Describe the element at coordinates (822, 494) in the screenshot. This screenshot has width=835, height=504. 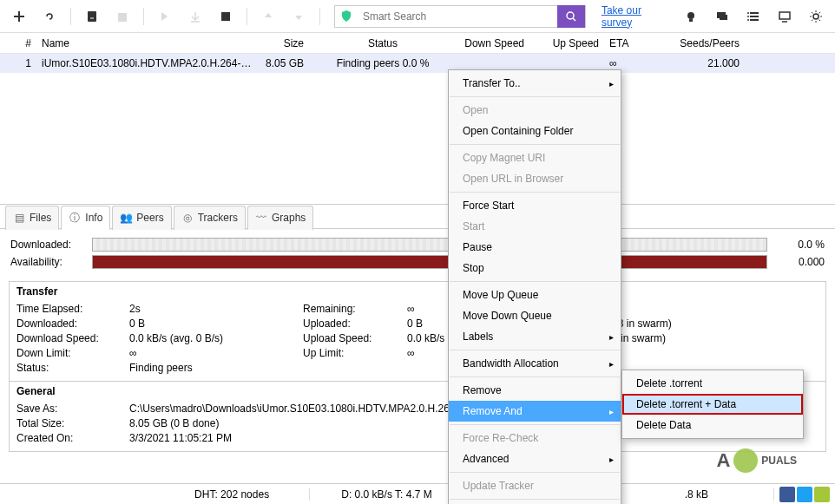
I see `android-icon` at that location.